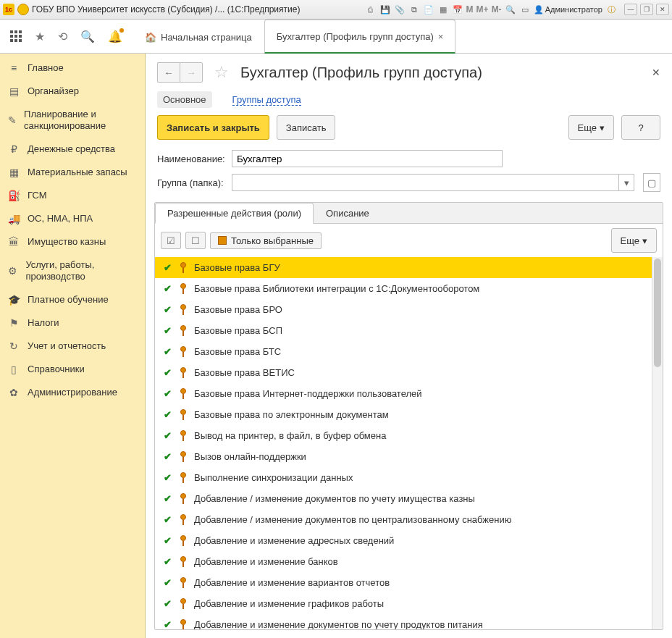 This screenshot has height=638, width=672. Describe the element at coordinates (266, 100) in the screenshot. I see `subtab-groups: Группы доступа` at that location.